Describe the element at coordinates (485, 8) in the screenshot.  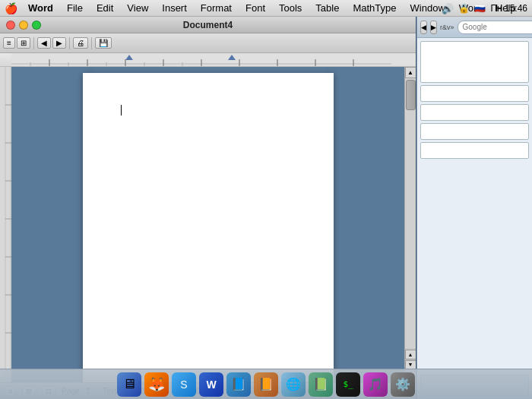
I see `menubar-right: 🔊 🔒 🇷🇺 Пн 15:46` at that location.